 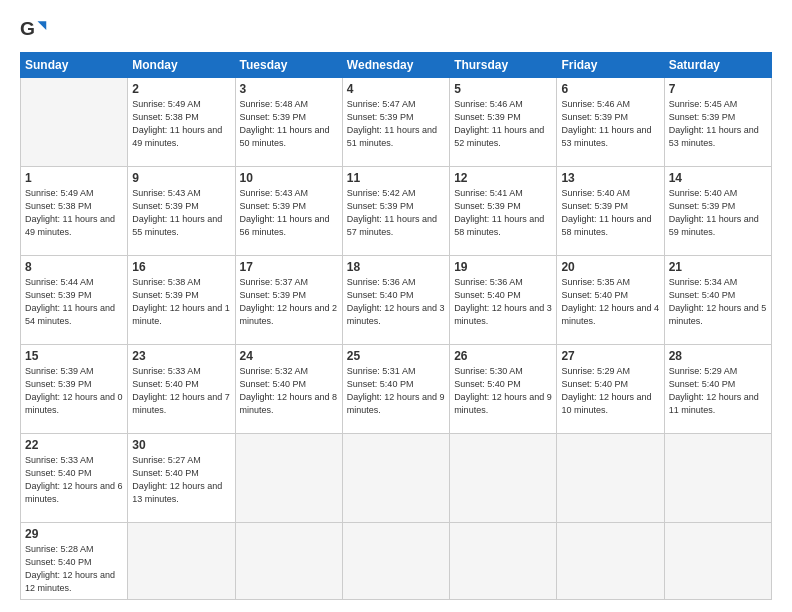 I want to click on day-header-friday: Friday, so click(x=610, y=66).